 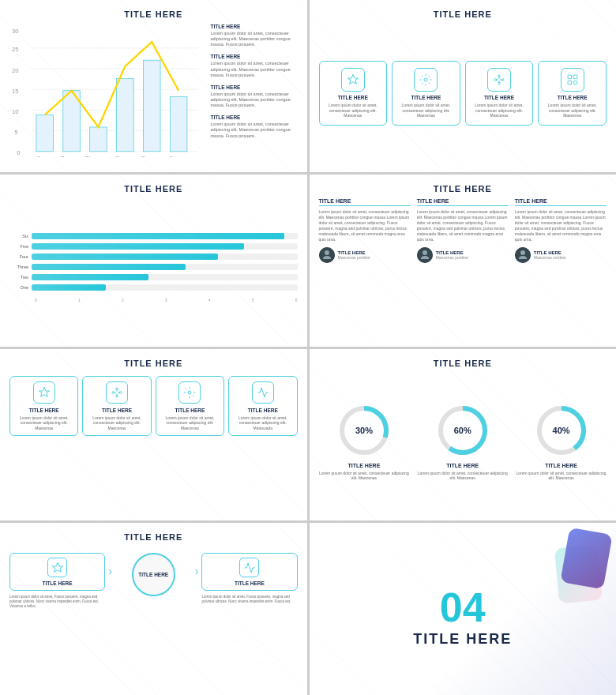 What do you see at coordinates (153, 363) in the screenshot?
I see `slide-5-title: TITLE HERE` at bounding box center [153, 363].